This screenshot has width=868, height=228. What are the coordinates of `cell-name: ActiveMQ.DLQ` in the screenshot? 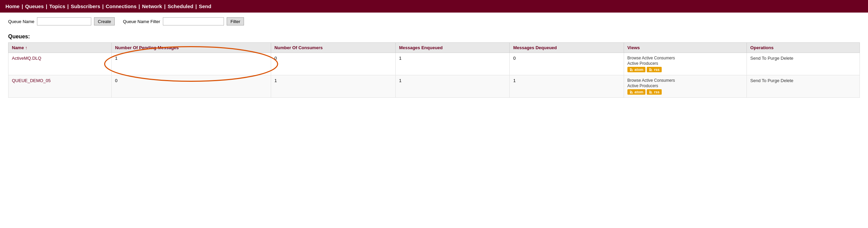 It's located at (60, 64).